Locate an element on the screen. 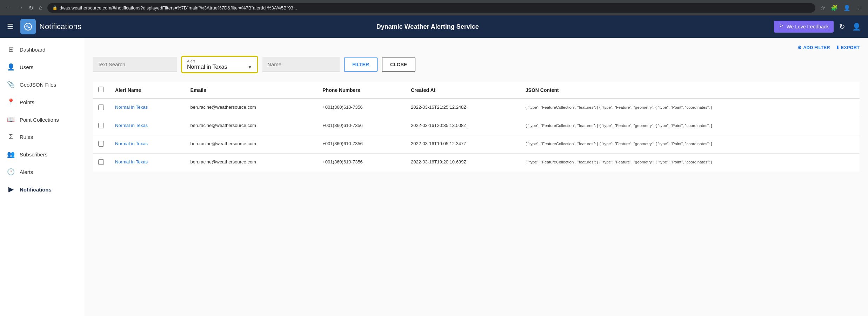 This screenshot has width=868, height=316. row-created-at: 2022-03-16T19:20:10.639Z is located at coordinates (462, 163).